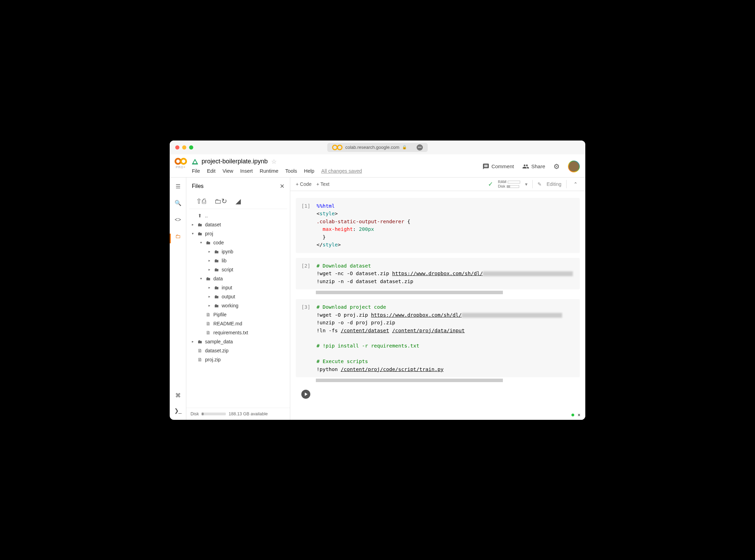 The height and width of the screenshot is (560, 755). Describe the element at coordinates (337, 147) in the screenshot. I see `colab-favicon-icon` at that location.